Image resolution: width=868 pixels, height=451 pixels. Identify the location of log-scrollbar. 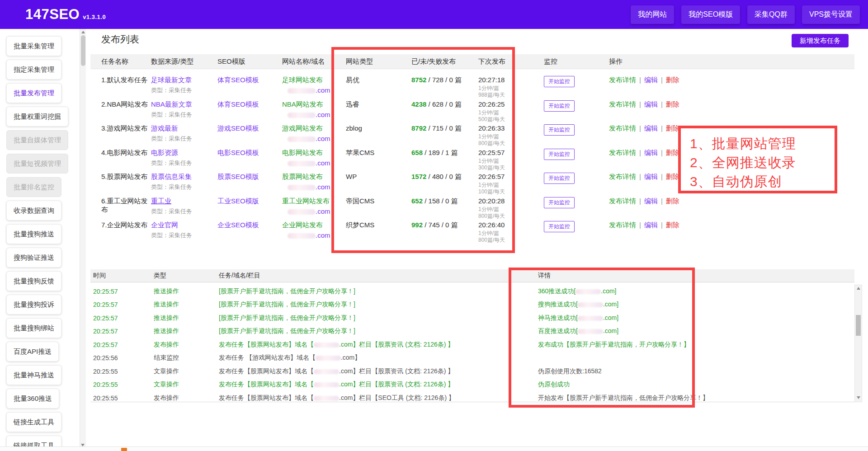
(858, 343).